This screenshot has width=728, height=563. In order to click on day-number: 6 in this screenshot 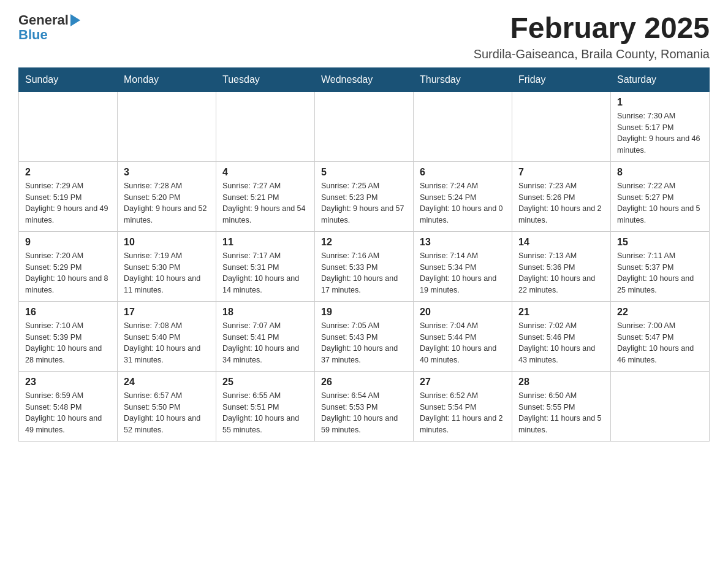, I will do `click(463, 172)`.